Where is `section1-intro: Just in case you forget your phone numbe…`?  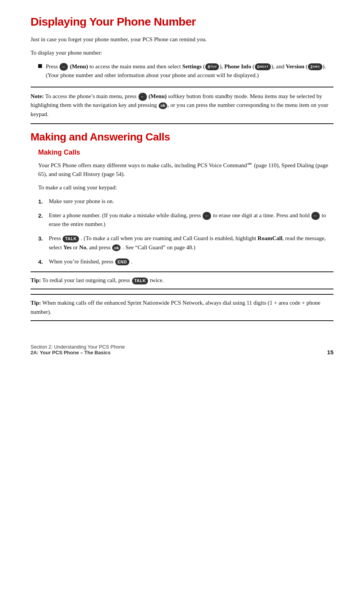
section1-intro: Just in case you forget your phone numbe… is located at coordinates (182, 40).